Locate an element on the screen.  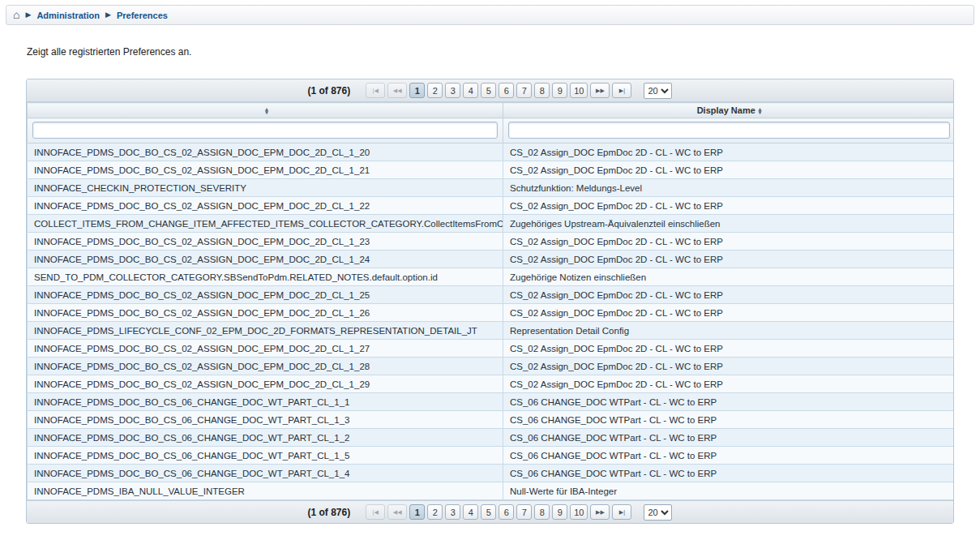
table-row: INNOFACE_CHECKIN_PROTECTION_SEVERITYSchu… is located at coordinates (491, 188).